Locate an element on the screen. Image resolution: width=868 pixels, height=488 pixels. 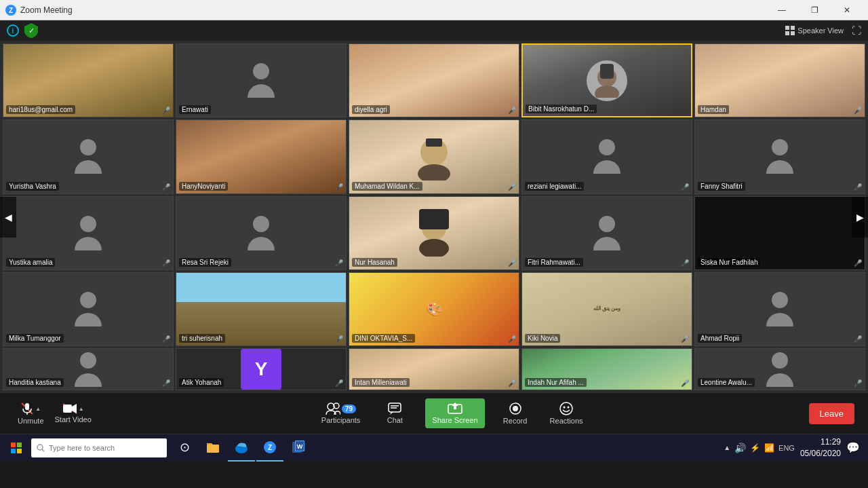
chat-icon is located at coordinates (395, 409).